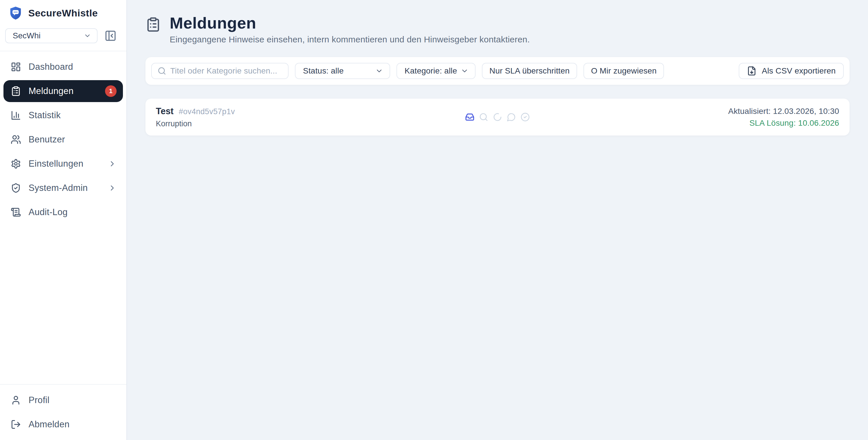 This screenshot has height=440, width=868. Describe the element at coordinates (195, 111) in the screenshot. I see `report-title-row: Test #ov4nd5v57p1v` at that location.